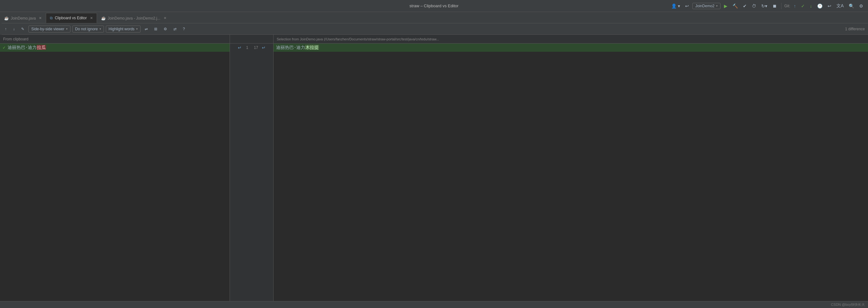 This screenshot has height=308, width=868. I want to click on joindemo-dropdown-arrow: ▾, so click(717, 6).